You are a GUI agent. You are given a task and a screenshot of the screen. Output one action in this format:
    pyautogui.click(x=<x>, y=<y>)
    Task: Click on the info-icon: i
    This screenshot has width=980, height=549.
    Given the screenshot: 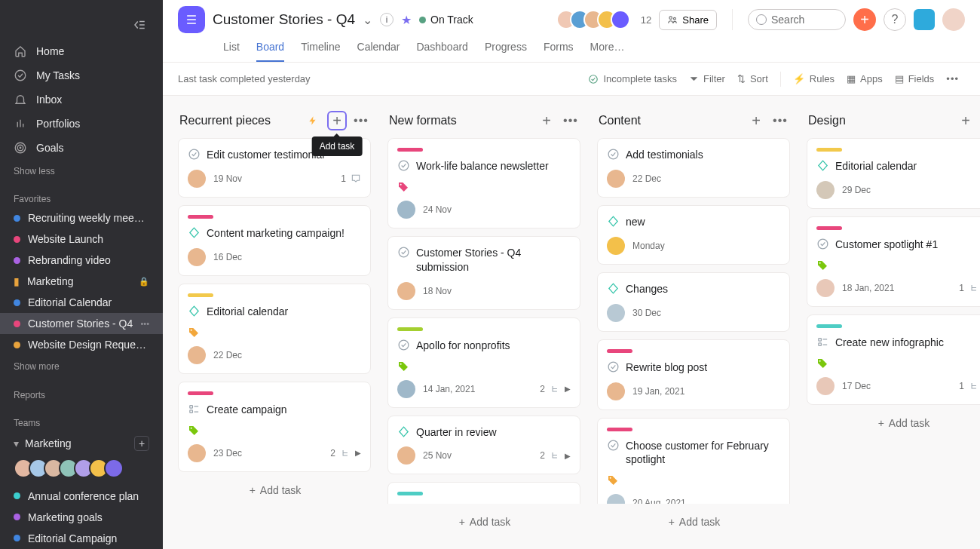 What is the action you would take?
    pyautogui.click(x=387, y=20)
    